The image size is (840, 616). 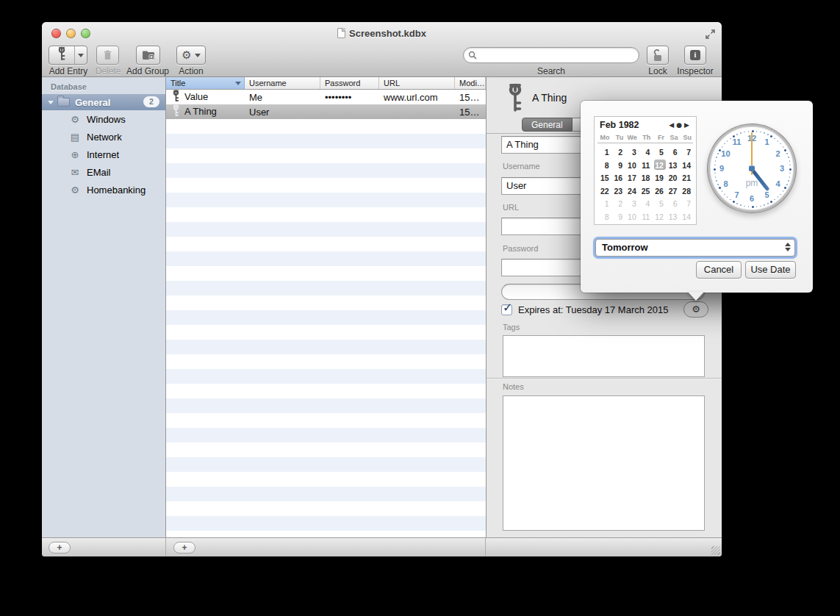 I want to click on delete-button, so click(x=107, y=55).